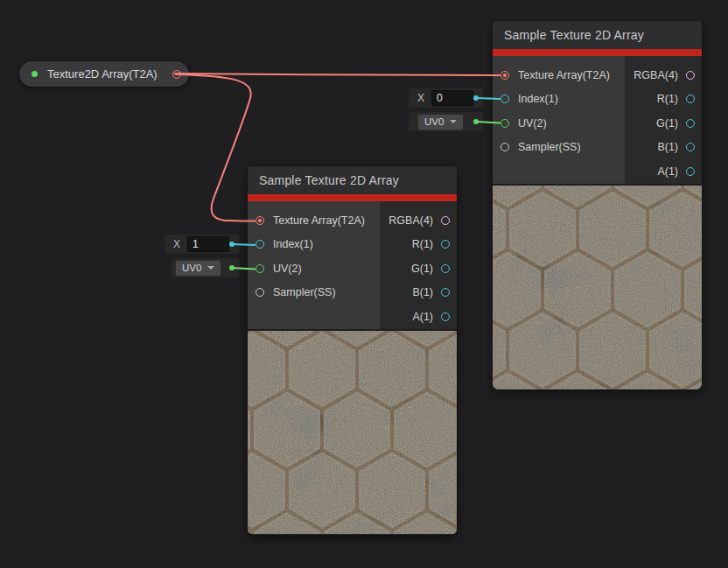  I want to click on property-exposed-dot-icon, so click(35, 74).